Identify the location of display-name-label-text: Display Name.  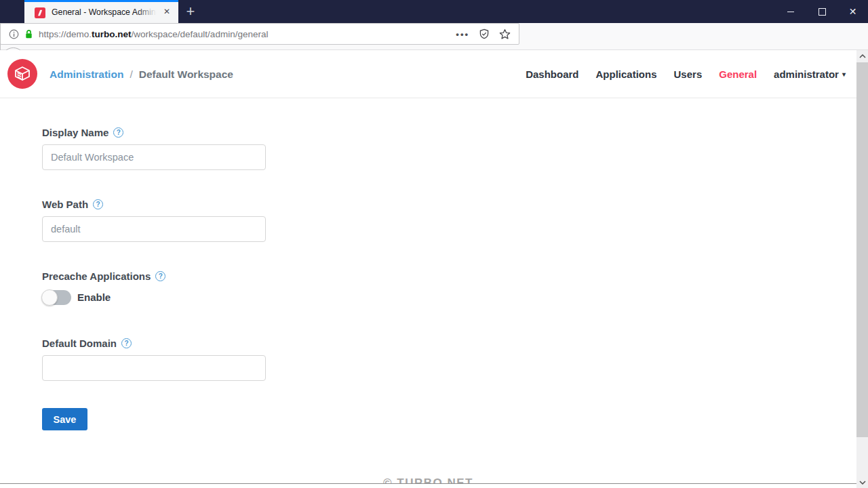
(75, 133).